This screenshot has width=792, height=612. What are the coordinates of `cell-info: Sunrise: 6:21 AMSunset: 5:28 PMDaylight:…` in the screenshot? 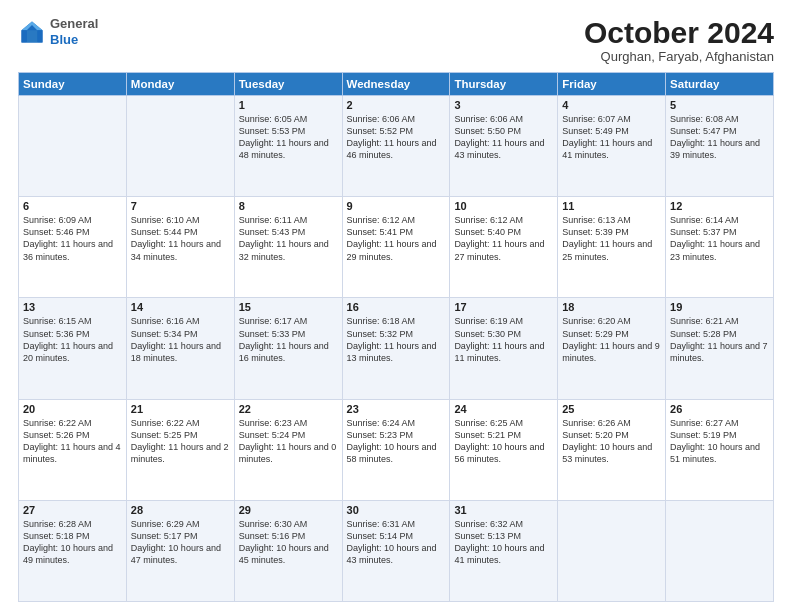 It's located at (720, 340).